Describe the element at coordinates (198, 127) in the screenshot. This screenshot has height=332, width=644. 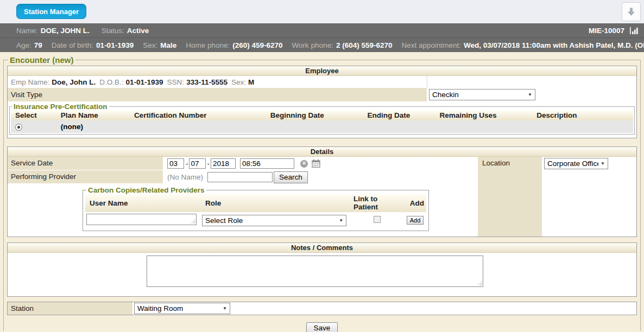
I see `precert-cert-number` at that location.